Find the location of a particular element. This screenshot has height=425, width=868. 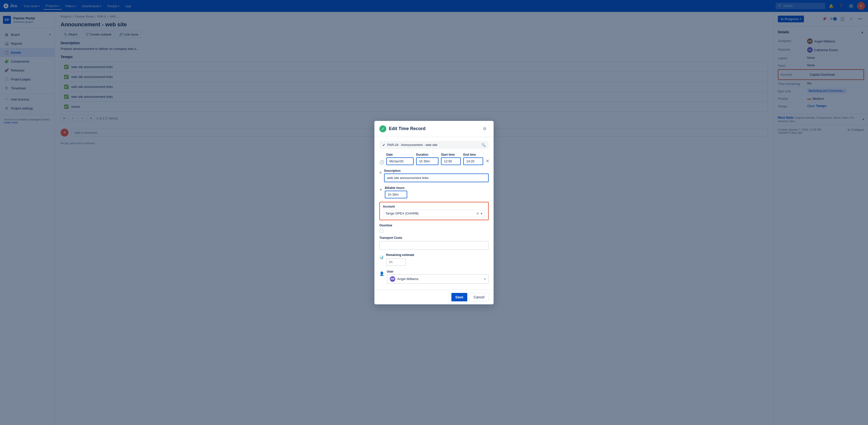

remaining-estimate-input is located at coordinates (396, 262).